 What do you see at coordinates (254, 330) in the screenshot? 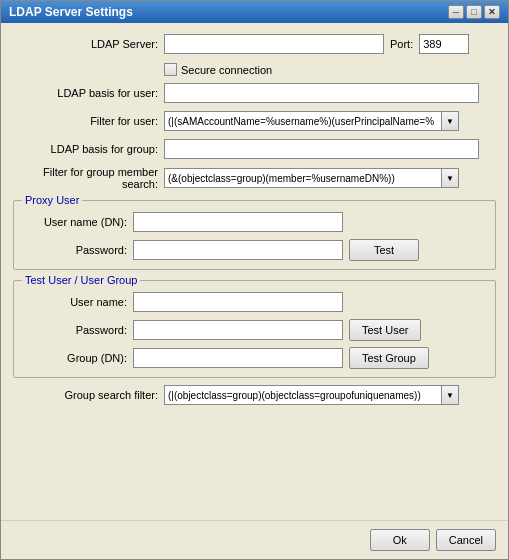
I see `test-user-content: User name: Password: Test User Group (DN…` at bounding box center [254, 330].